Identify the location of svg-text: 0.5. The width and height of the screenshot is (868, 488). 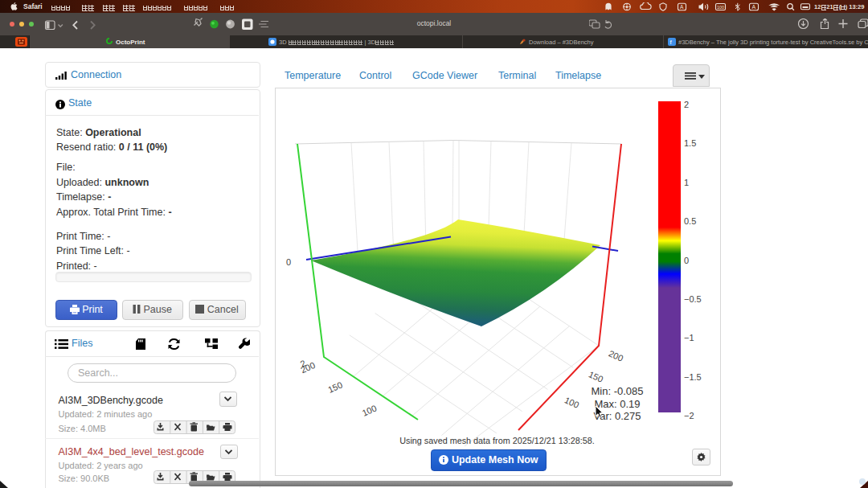
(690, 221).